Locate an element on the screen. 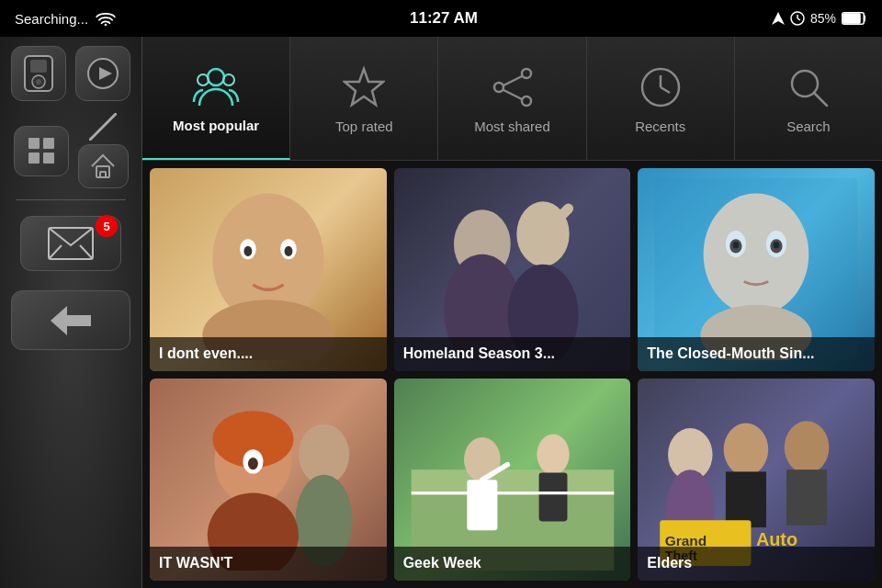  sidebar-top-row is located at coordinates (71, 74).